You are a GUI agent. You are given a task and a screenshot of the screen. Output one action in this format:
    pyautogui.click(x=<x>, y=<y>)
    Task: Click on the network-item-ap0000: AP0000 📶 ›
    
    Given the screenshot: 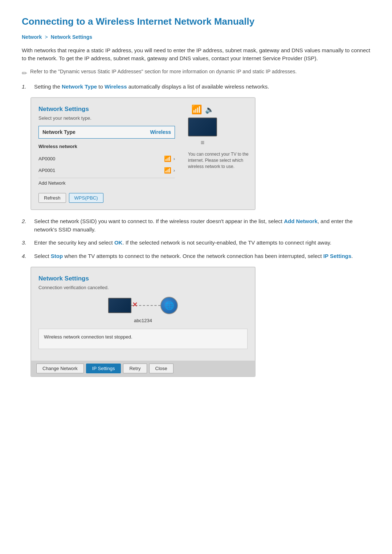 What is the action you would take?
    pyautogui.click(x=107, y=159)
    